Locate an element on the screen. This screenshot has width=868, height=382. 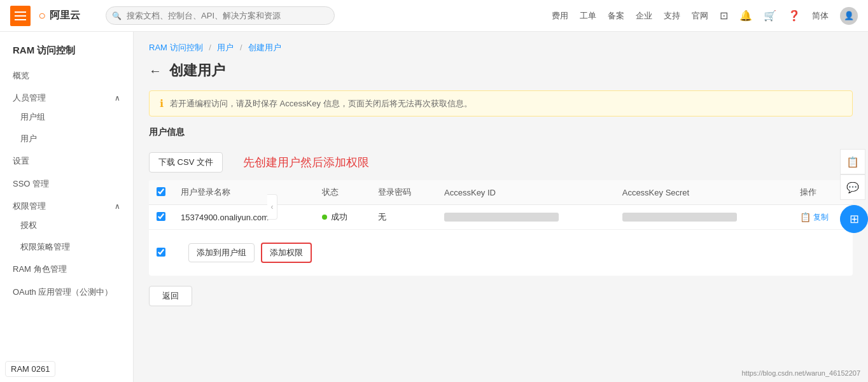
sidebar-section-personnel: 人员管理 ∧ is located at coordinates (66, 97).